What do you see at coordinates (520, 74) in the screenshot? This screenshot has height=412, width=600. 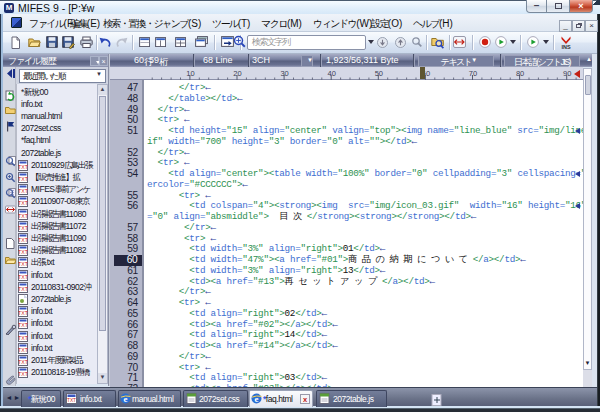 I see `svg-text: 80` at bounding box center [520, 74].